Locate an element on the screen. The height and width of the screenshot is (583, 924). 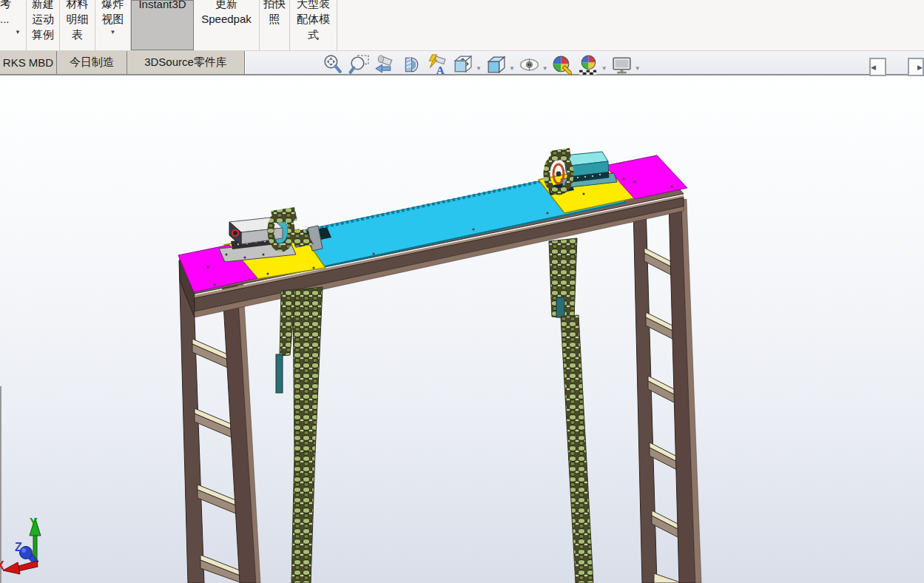
panel-collapse-left-button: ◀ is located at coordinates (877, 67).